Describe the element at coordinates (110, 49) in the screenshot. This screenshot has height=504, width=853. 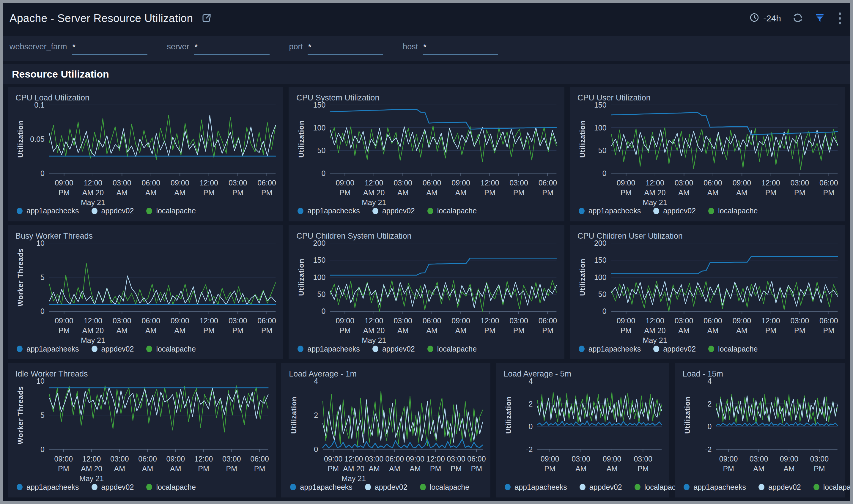
I see `filter-input-webserver_farm` at that location.